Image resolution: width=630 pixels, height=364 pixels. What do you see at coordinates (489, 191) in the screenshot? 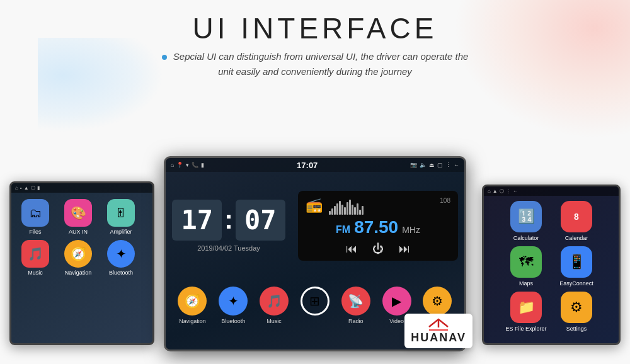
I see `home-r-icon: ⌂` at bounding box center [489, 191].